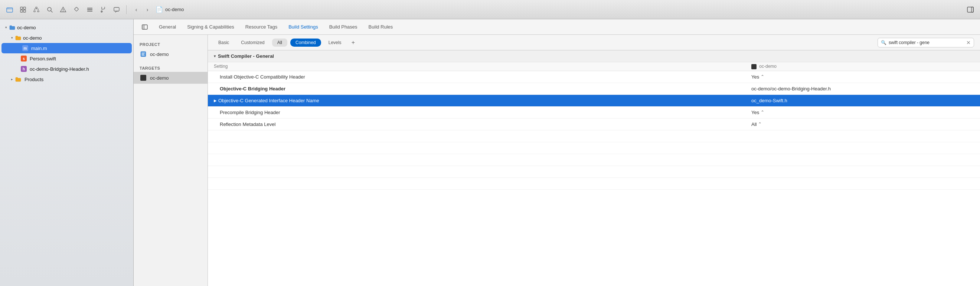 The height and width of the screenshot is (286, 980). Describe the element at coordinates (381, 27) in the screenshot. I see `tab-build-rules: Build Rules` at that location.